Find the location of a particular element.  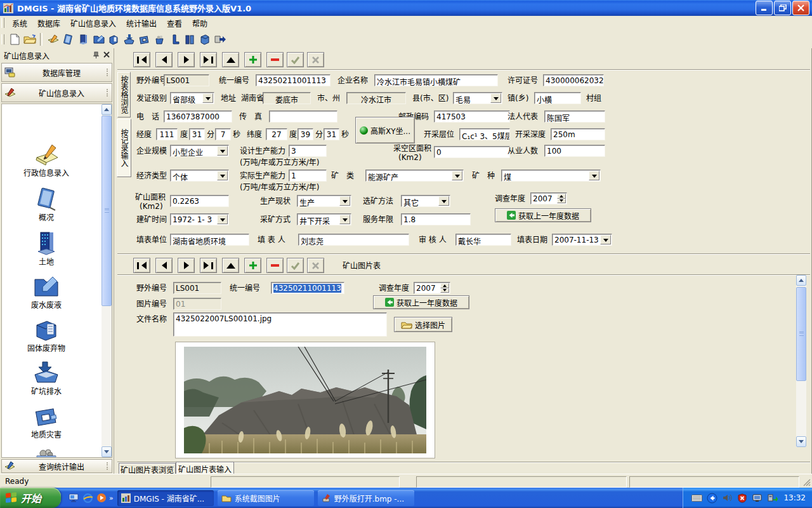

lat-sec-input: 31 is located at coordinates (331, 135).